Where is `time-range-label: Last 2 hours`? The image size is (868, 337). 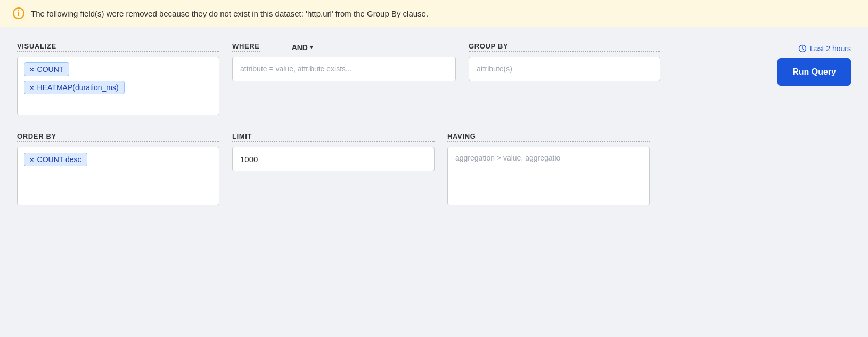
time-range-label: Last 2 hours is located at coordinates (831, 49).